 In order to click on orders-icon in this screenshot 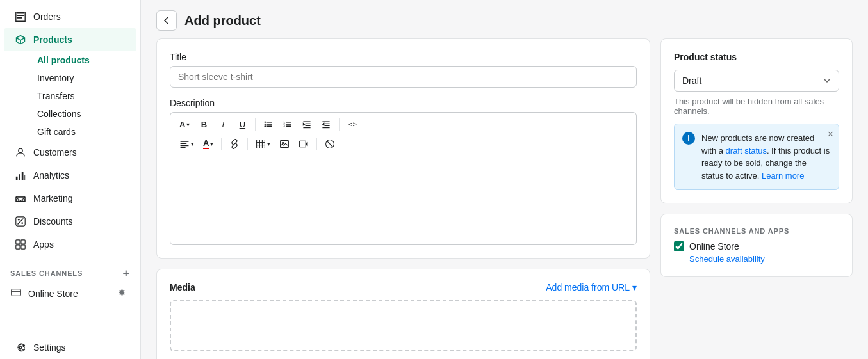, I will do `click(20, 17)`.